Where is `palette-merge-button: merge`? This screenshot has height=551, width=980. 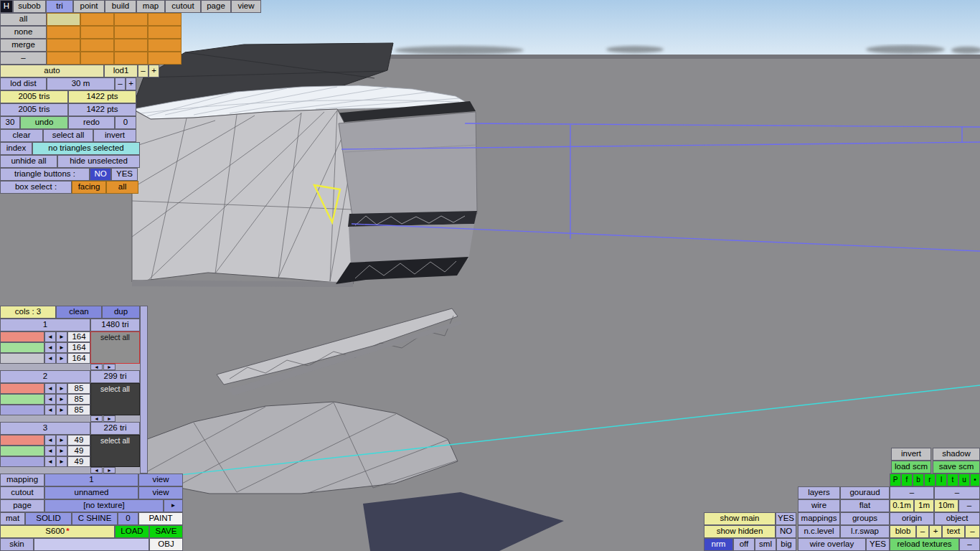 palette-merge-button: merge is located at coordinates (23, 45).